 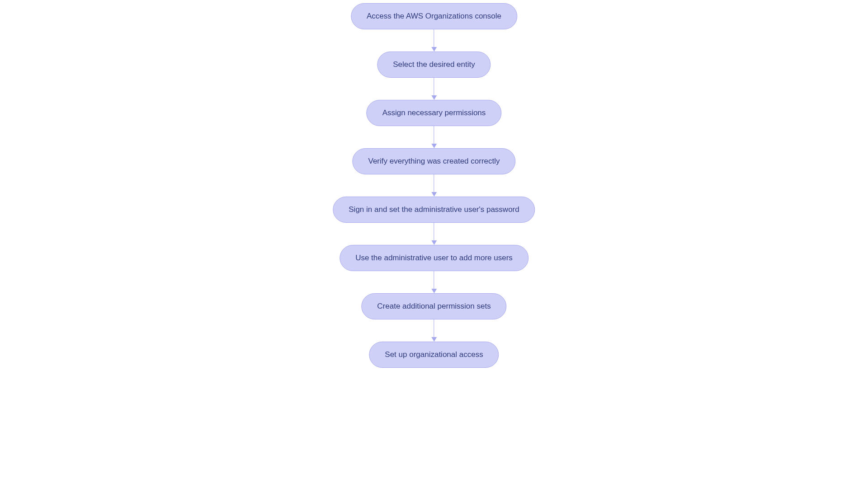 I want to click on flow-node-0: Access the AWS Organizations console, so click(x=434, y=16).